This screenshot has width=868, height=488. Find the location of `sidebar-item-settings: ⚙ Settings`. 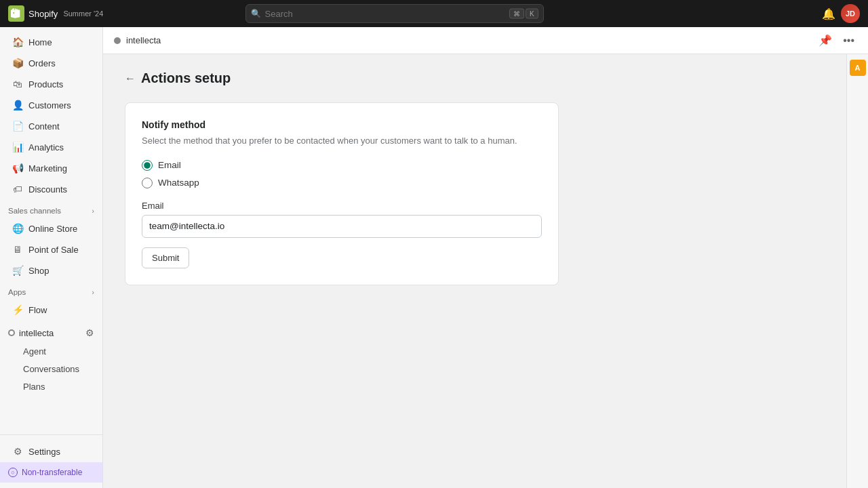

sidebar-item-settings: ⚙ Settings is located at coordinates (52, 451).